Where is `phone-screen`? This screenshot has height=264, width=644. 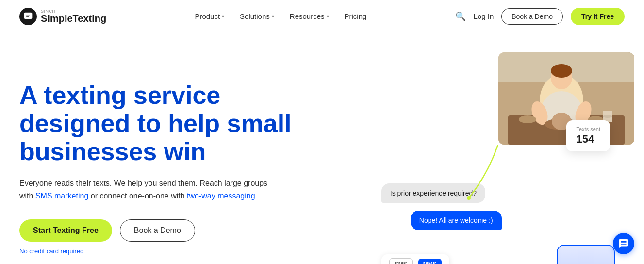
phone-screen is located at coordinates (586, 255).